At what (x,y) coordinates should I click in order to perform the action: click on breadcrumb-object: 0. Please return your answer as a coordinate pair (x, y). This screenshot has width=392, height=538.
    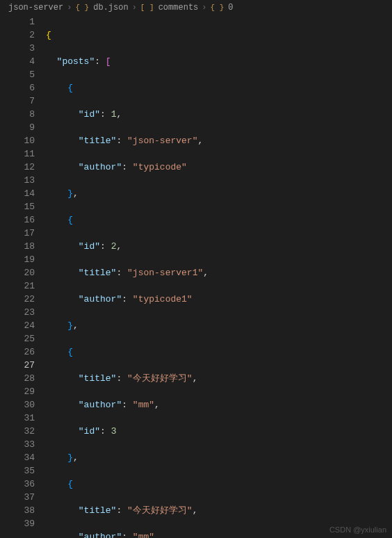
    Looking at the image, I should click on (221, 8).